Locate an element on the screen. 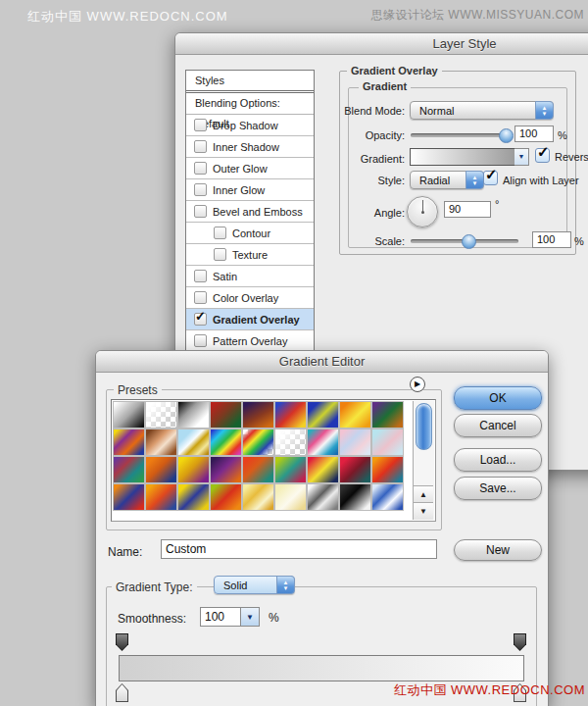  style-item: Outer Glow is located at coordinates (250, 169).